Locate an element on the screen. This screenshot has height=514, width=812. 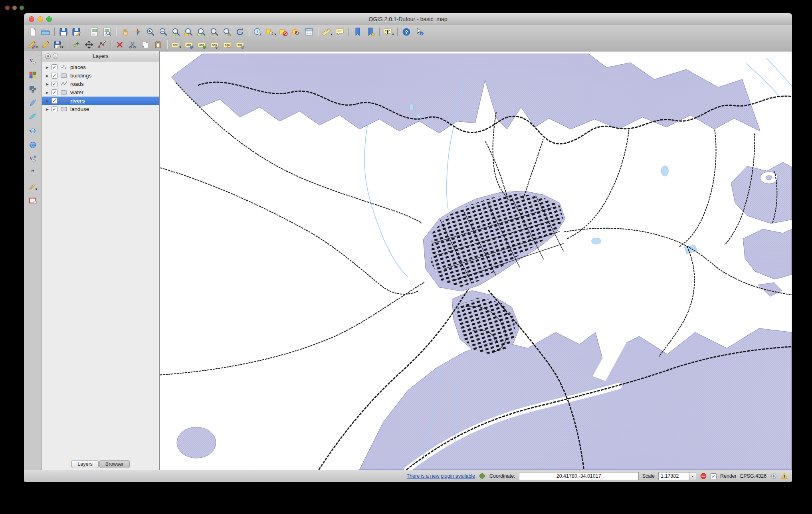
close-button is located at coordinates (32, 19).